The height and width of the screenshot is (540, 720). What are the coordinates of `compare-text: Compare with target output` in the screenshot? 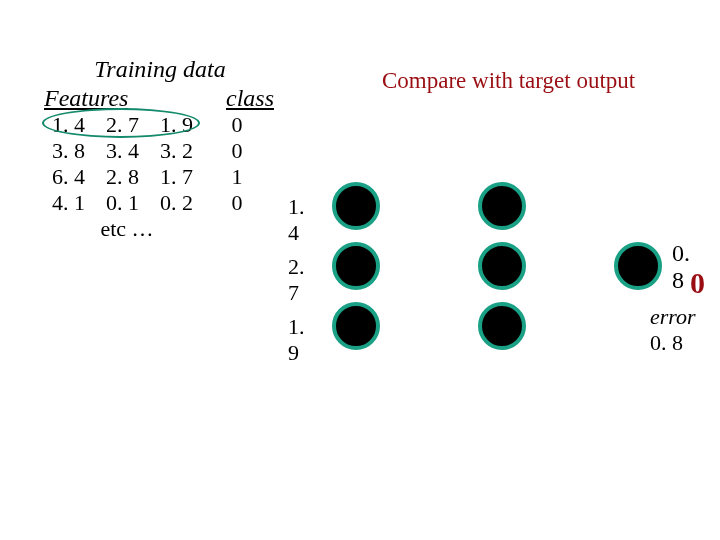 It's located at (508, 81).